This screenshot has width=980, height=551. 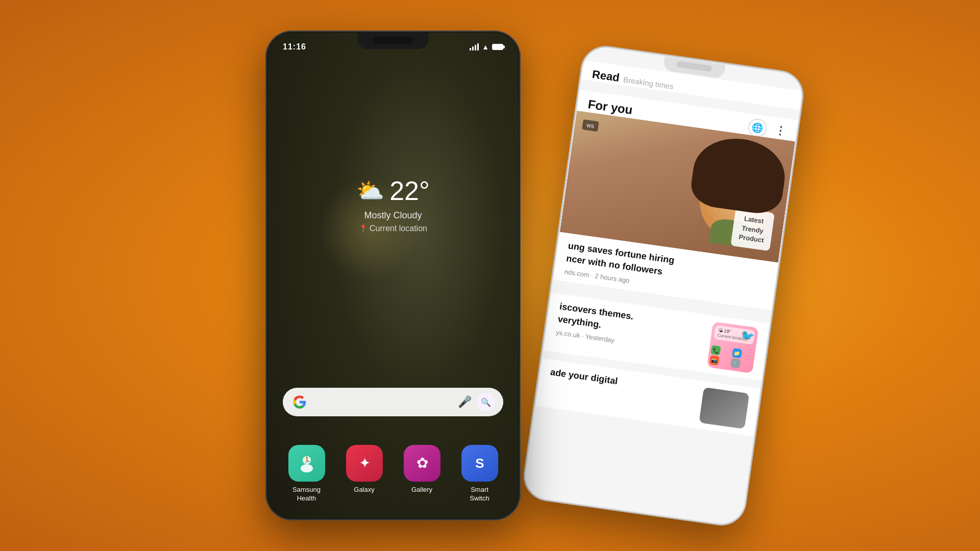 What do you see at coordinates (631, 329) in the screenshot?
I see `article2-text: iscovers themes.verything. ys.co.uk · Ye…` at bounding box center [631, 329].